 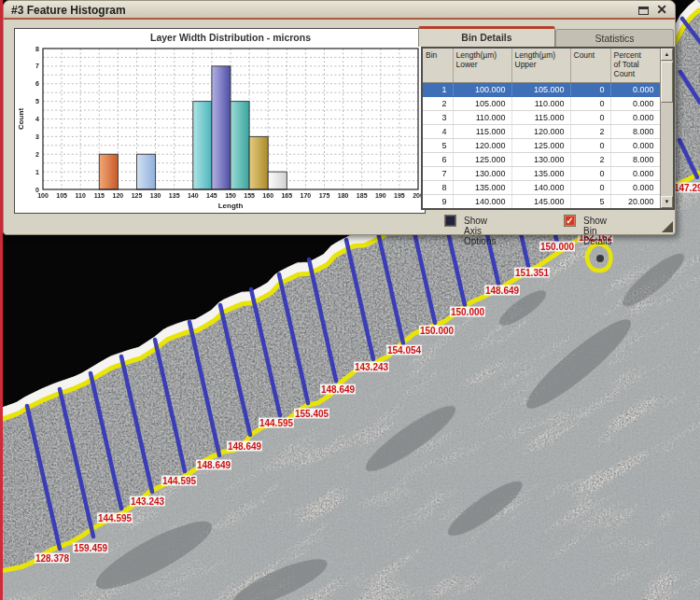 What do you see at coordinates (231, 37) in the screenshot?
I see `svg-text:Layer Width Distribution - mic: Layer Width Distribution - microns` at bounding box center [231, 37].